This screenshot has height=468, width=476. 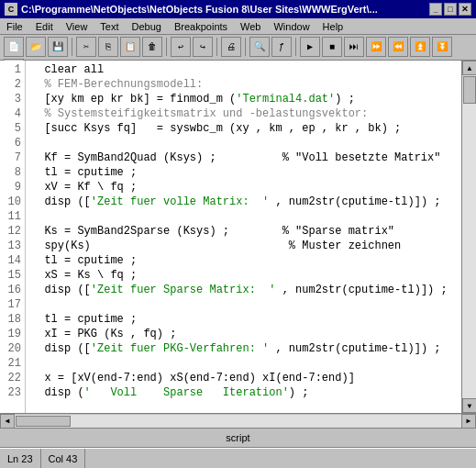 I want to click on horizontal-scrollbar: ◀ ▶, so click(x=238, y=420).